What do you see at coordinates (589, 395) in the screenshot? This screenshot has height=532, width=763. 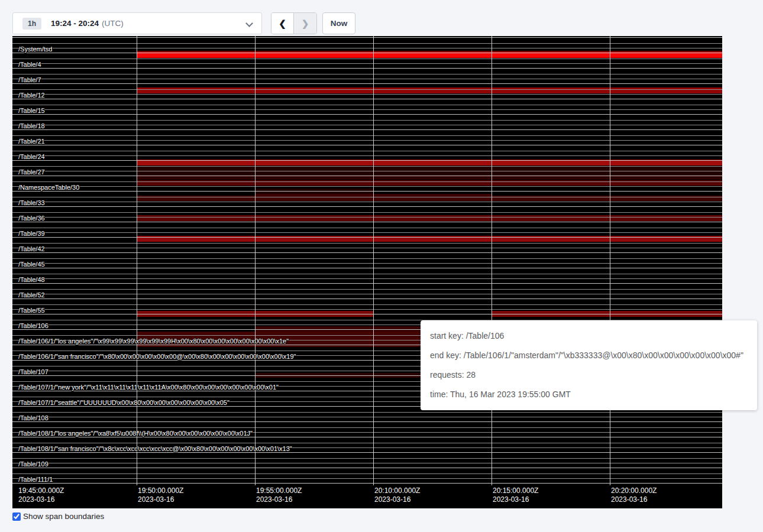 I see `tooltip-time: time: Thu, 16 Mar 2023 19:55:00 GMT` at bounding box center [589, 395].